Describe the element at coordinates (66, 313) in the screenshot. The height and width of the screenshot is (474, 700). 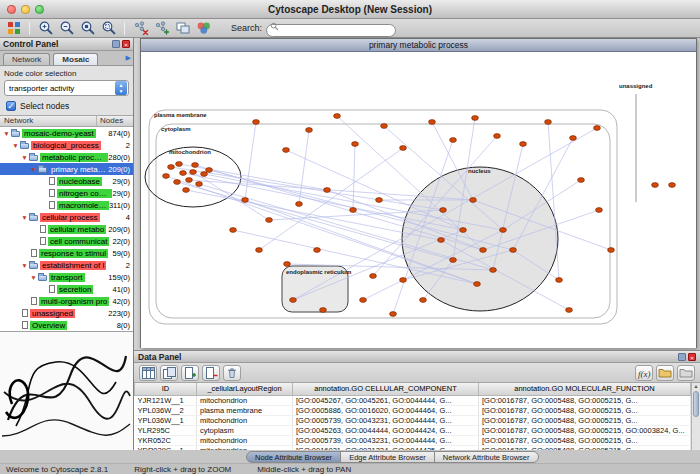
I see `tree-row: unassigned223(0)` at that location.